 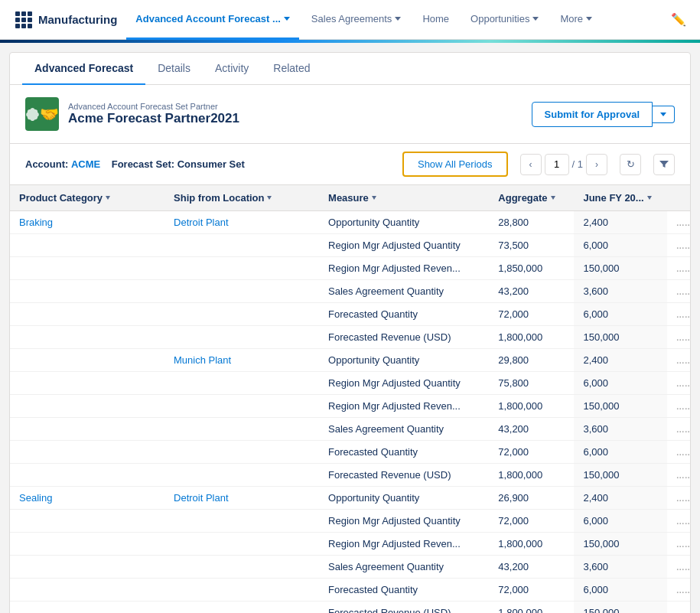 I want to click on tab-details: Details, so click(x=174, y=69).